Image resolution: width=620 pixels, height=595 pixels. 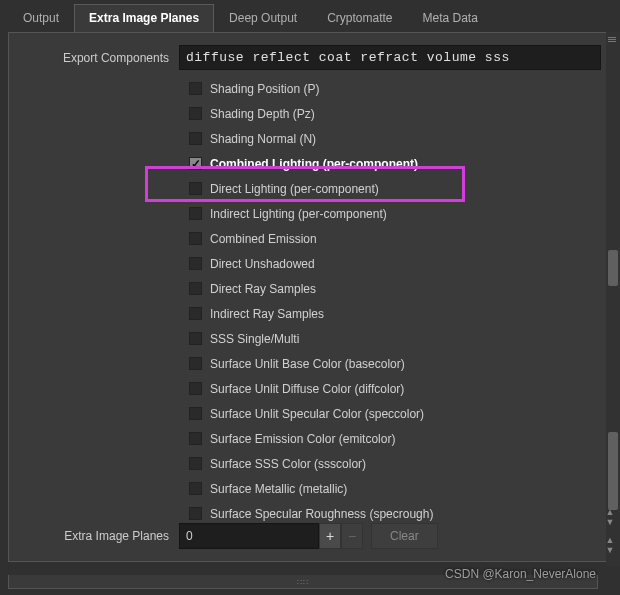 What do you see at coordinates (400, 438) in the screenshot?
I see `checkbox-item: Surface Emission Color (emitcolor)` at bounding box center [400, 438].